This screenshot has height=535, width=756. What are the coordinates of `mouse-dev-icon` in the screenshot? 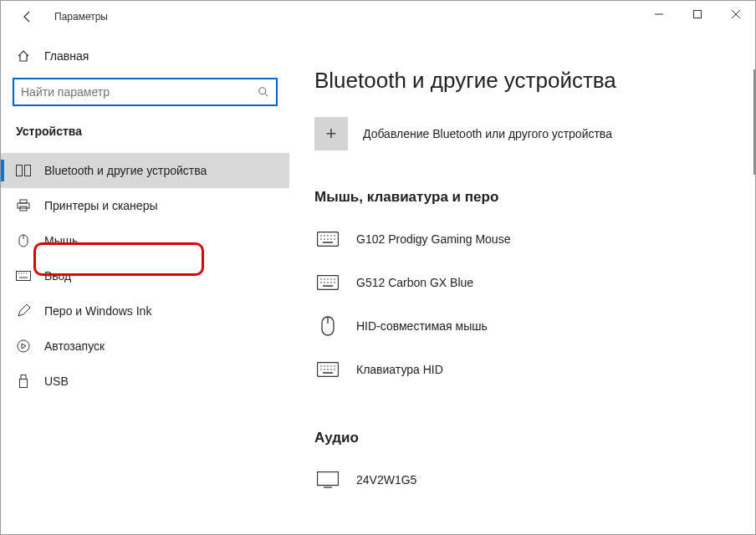 It's located at (328, 326).